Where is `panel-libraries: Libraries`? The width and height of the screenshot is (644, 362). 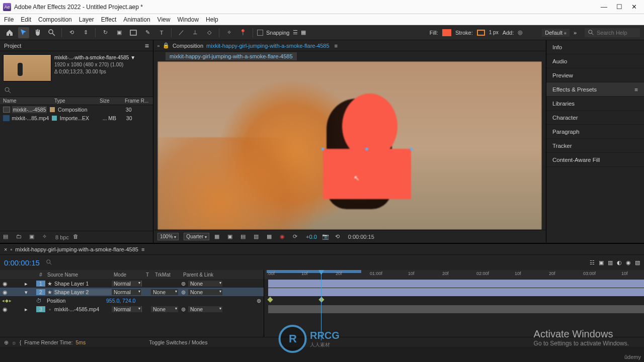 panel-libraries: Libraries is located at coordinates (595, 104).